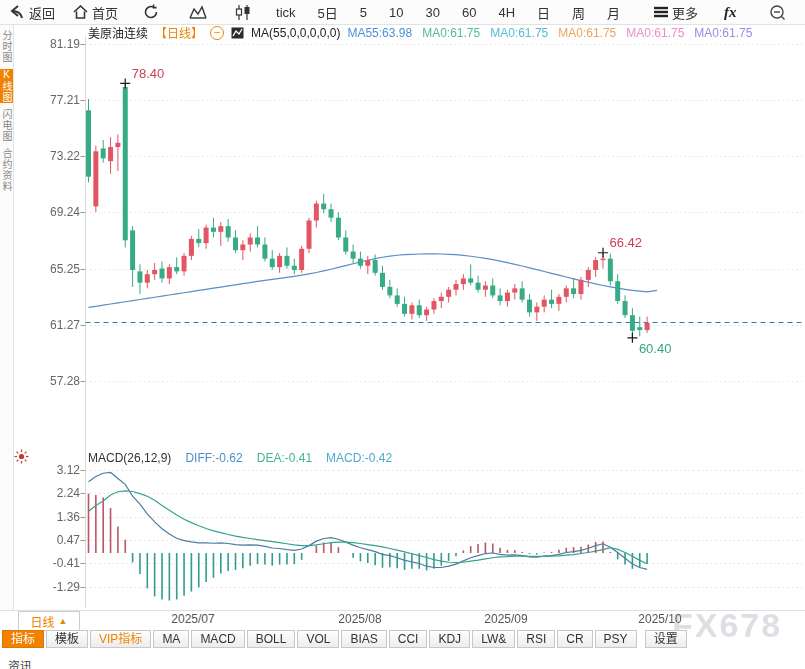 This screenshot has height=669, width=805. Describe the element at coordinates (359, 458) in the screenshot. I see `macd-value-3: MACD:-0.42` at that location.